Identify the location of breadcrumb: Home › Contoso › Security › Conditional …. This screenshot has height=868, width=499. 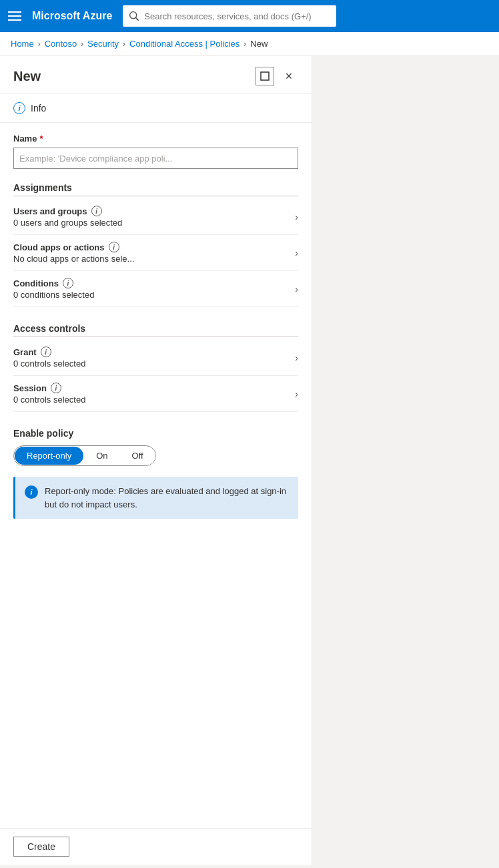
(250, 44).